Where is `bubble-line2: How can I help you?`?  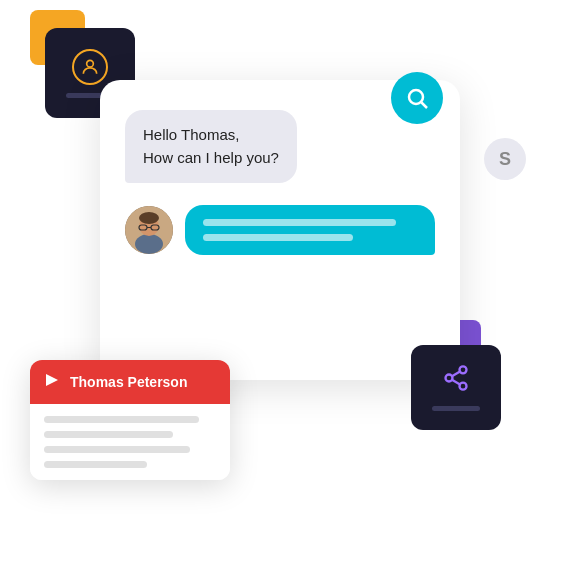
bubble-line2: How can I help you? is located at coordinates (211, 158).